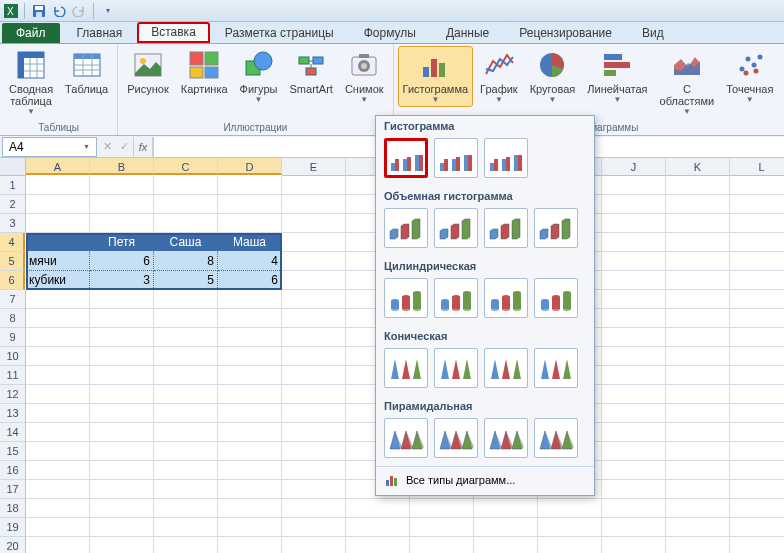 The image size is (784, 553). What do you see at coordinates (364, 76) in the screenshot?
I see `ribbon-button-снимок: Снимок▼` at bounding box center [364, 76].